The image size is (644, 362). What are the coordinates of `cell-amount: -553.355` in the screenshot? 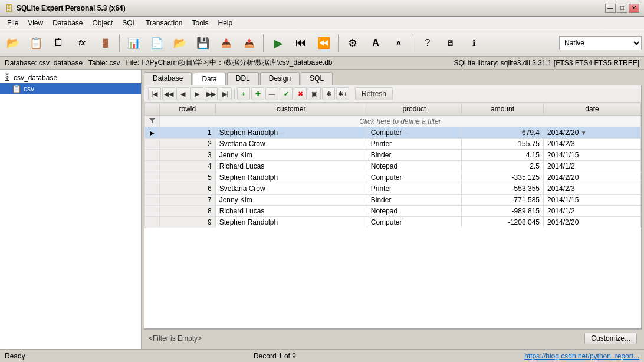 It's located at (502, 189).